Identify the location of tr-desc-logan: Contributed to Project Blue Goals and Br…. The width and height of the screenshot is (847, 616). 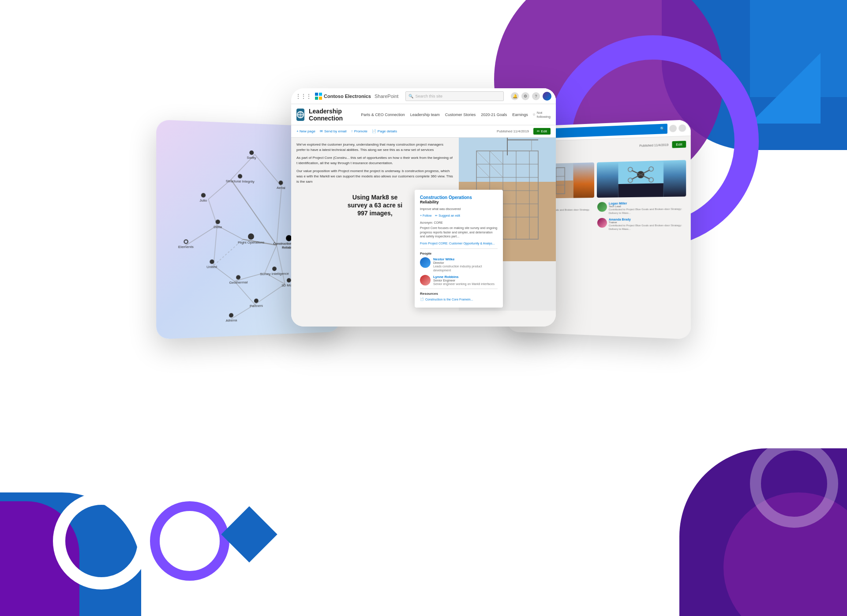
(648, 211).